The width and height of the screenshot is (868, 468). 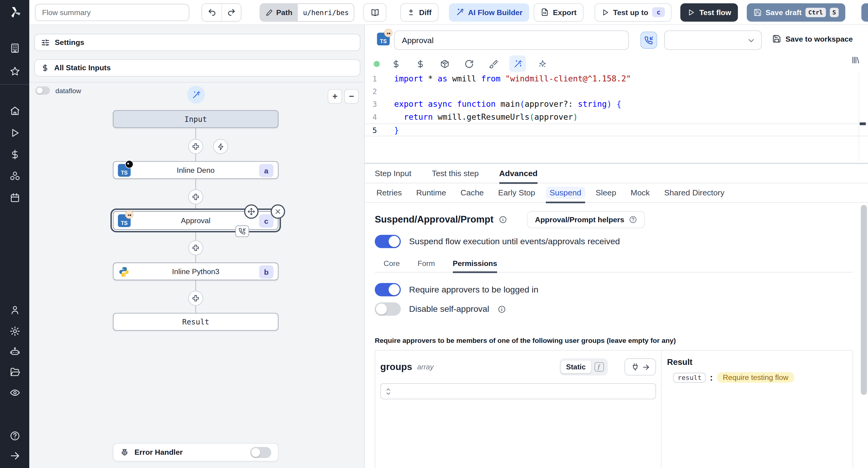 I want to click on deploy-button-partial, so click(x=865, y=12).